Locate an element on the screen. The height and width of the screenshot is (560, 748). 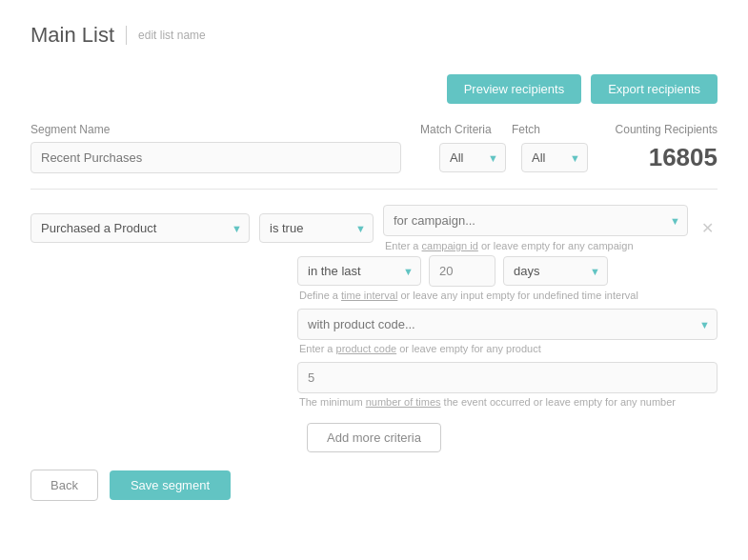
campaign-hint: Enter a campaign id or leave empty for a… is located at coordinates (536, 246).